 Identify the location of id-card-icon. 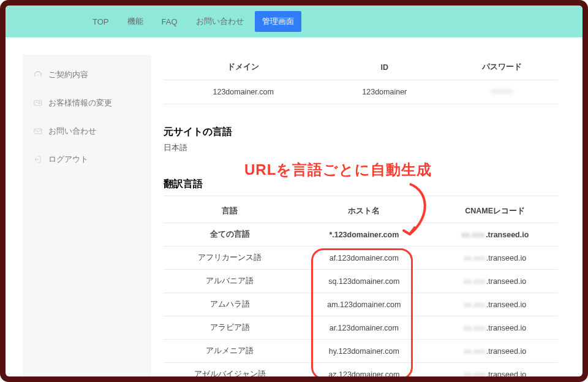
(38, 103).